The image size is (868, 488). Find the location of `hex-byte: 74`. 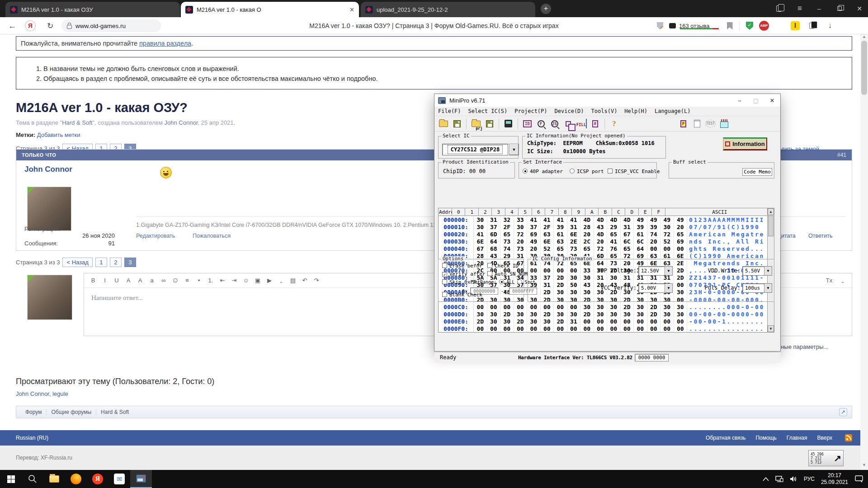

hex-byte: 74 is located at coordinates (507, 249).